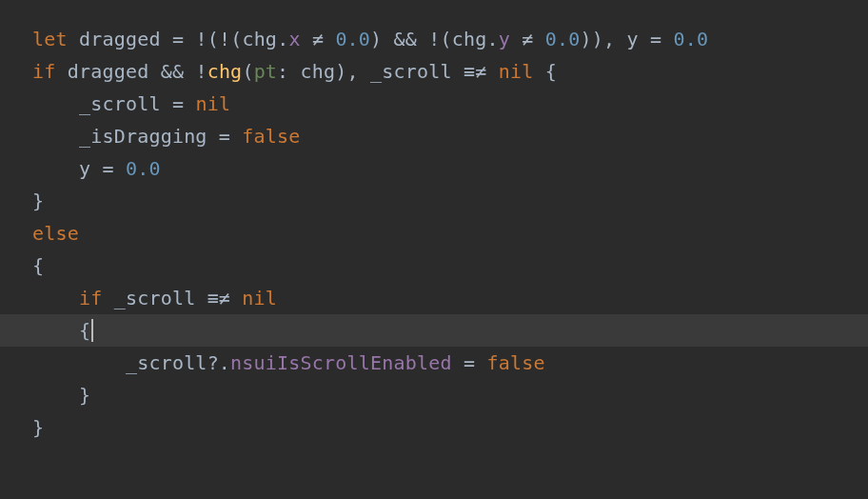 This screenshot has height=499, width=868. Describe the element at coordinates (434, 363) in the screenshot. I see `code-line: _scroll?.nsuiIsScrollEnabled = false` at that location.